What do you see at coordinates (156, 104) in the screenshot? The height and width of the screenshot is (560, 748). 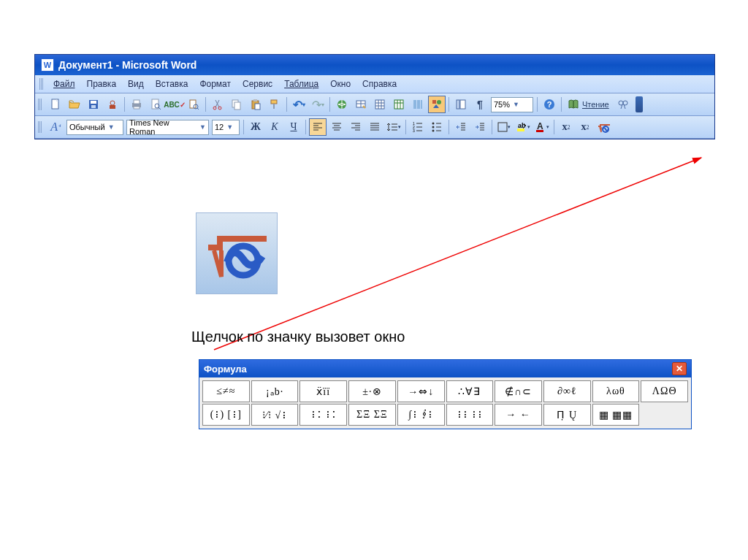 I see `print-preview-icon` at bounding box center [156, 104].